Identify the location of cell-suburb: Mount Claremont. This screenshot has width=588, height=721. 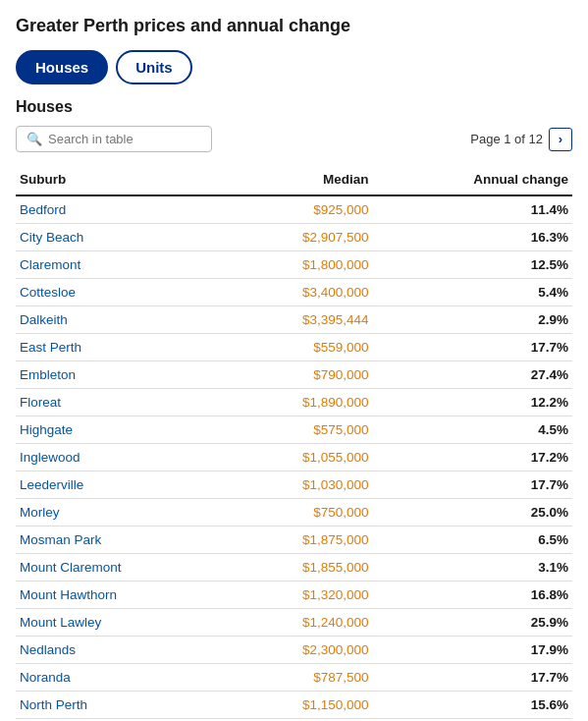
(122, 568).